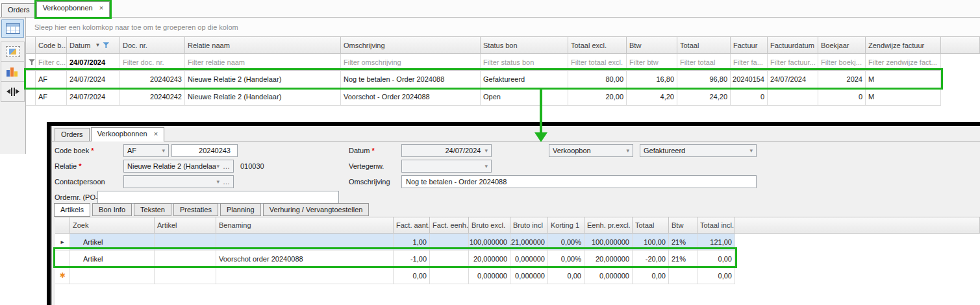 This screenshot has height=305, width=980. Describe the element at coordinates (525, 79) in the screenshot. I see `cell: Gefaktureerd` at that location.